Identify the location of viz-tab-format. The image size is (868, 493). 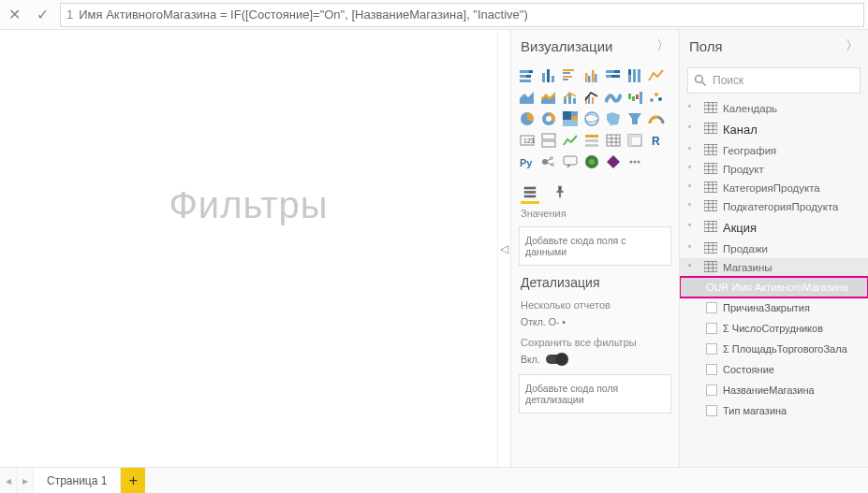
(560, 193).